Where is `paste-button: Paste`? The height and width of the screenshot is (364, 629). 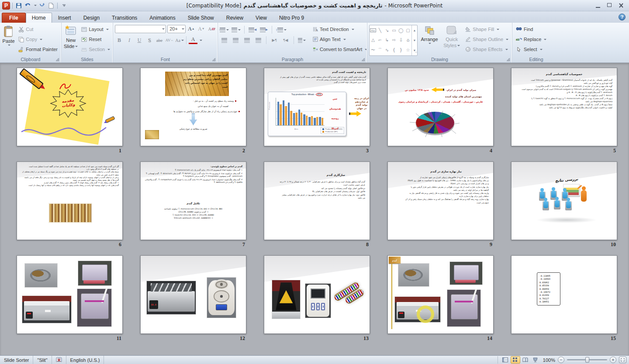
paste-button: Paste is located at coordinates (9, 40).